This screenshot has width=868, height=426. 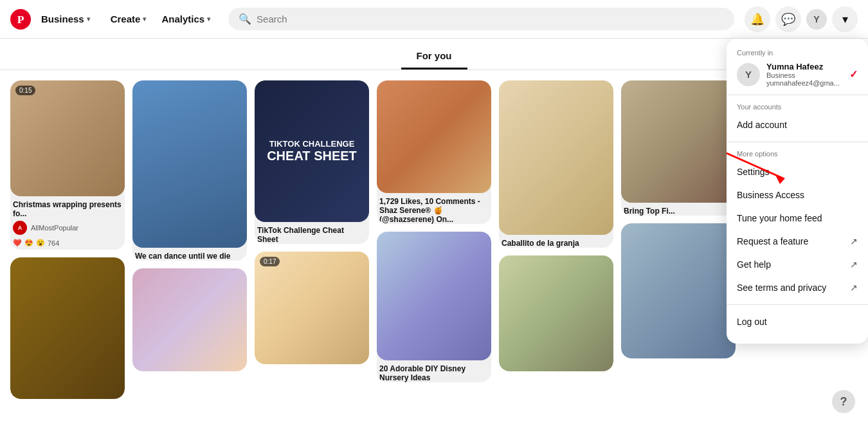 What do you see at coordinates (556, 239) in the screenshot?
I see `pin-col-5: Caballito de la granja` at bounding box center [556, 239].